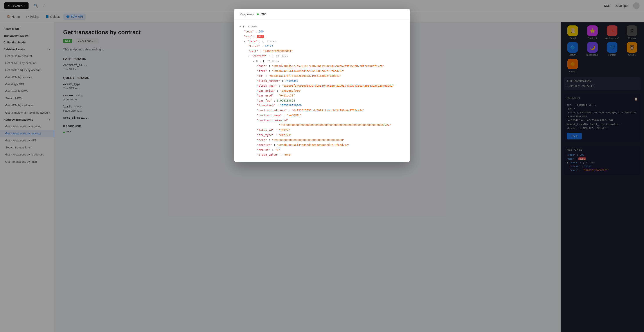 This screenshot has height=332, width=644. I want to click on json-code: "code" : 200, so click(322, 32).